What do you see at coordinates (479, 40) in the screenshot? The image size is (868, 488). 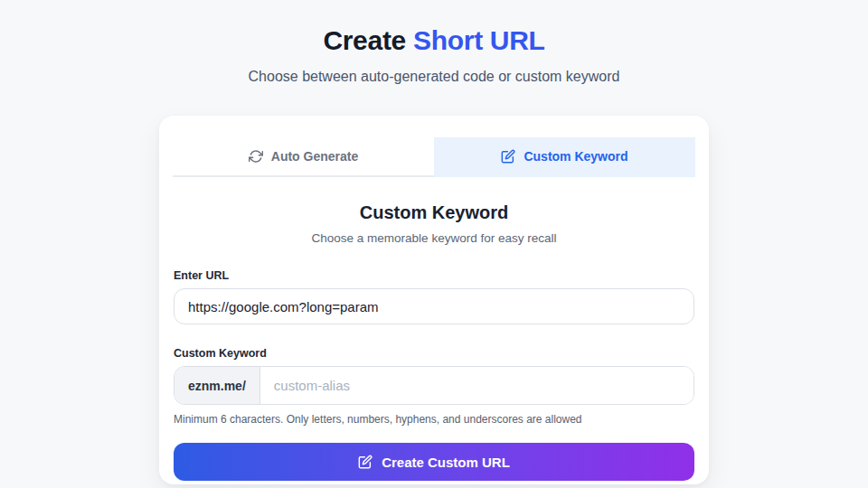 I see `page-title-accent: Short URL` at bounding box center [479, 40].